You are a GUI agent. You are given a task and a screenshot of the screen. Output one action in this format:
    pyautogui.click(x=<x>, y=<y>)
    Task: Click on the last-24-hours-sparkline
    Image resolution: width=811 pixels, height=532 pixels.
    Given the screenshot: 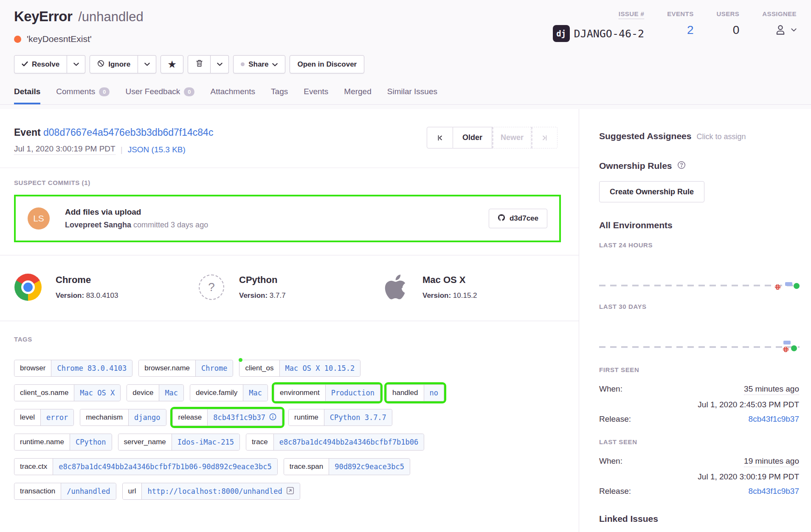 What is the action you would take?
    pyautogui.click(x=699, y=286)
    